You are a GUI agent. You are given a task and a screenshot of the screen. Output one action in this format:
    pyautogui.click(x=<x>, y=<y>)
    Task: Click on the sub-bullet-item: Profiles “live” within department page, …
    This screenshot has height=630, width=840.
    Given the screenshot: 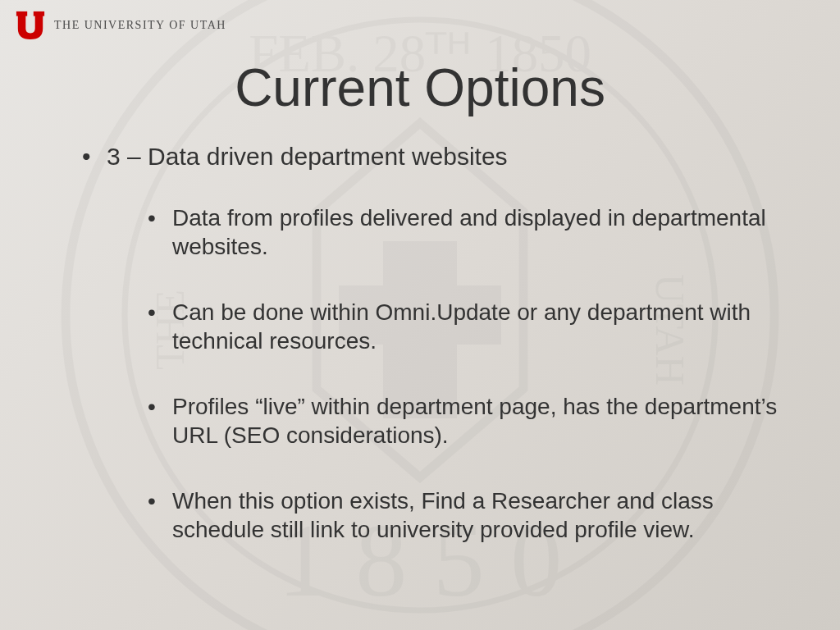 What is the action you would take?
    pyautogui.click(x=465, y=421)
    